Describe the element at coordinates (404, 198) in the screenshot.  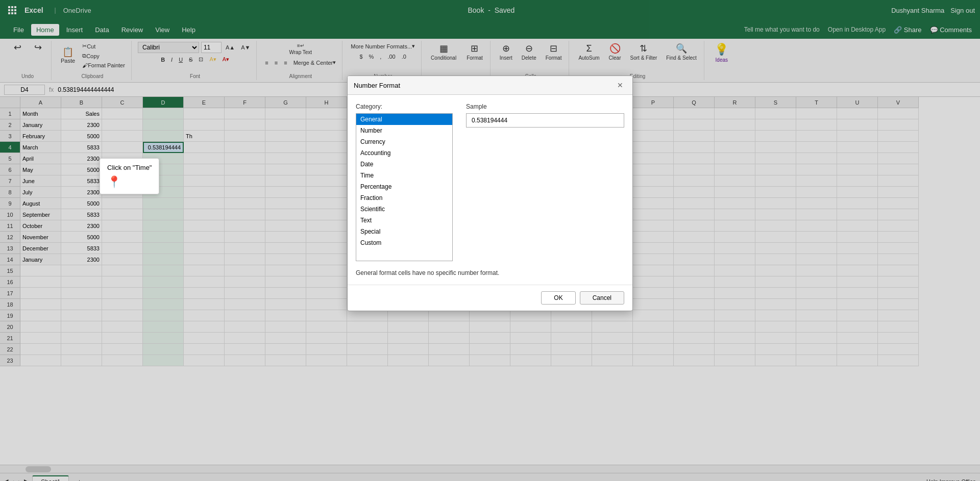
I see `category-item-fraction: Fraction` at that location.